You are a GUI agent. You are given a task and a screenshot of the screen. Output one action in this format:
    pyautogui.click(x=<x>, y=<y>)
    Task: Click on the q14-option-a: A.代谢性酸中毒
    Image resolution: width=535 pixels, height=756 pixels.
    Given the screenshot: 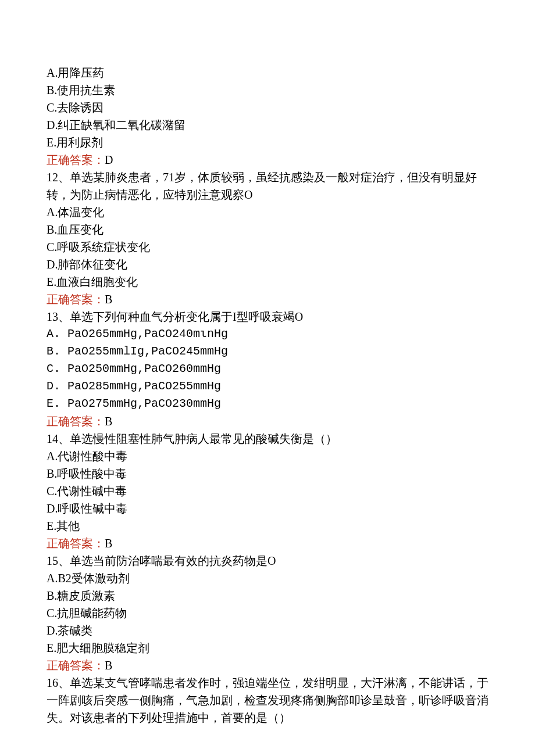 What is the action you would take?
    pyautogui.click(x=268, y=456)
    